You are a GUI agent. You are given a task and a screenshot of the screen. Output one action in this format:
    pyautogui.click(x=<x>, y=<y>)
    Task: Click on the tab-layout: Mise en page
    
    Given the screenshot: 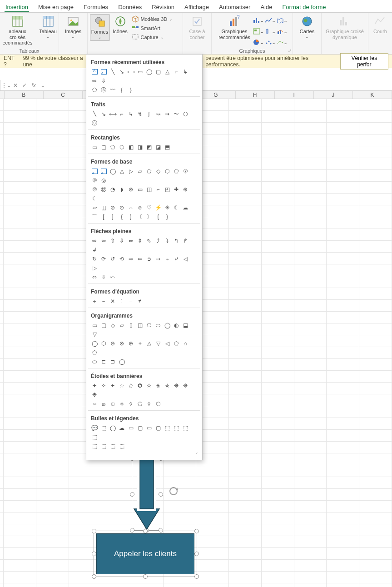 What is the action you would take?
    pyautogui.click(x=56, y=7)
    